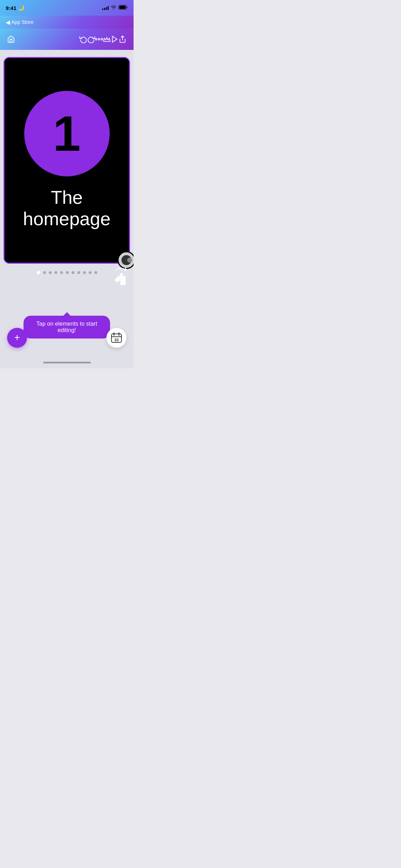  Describe the element at coordinates (67, 327) in the screenshot. I see `tooltip-text: Tap on elements to start editing!` at that location.